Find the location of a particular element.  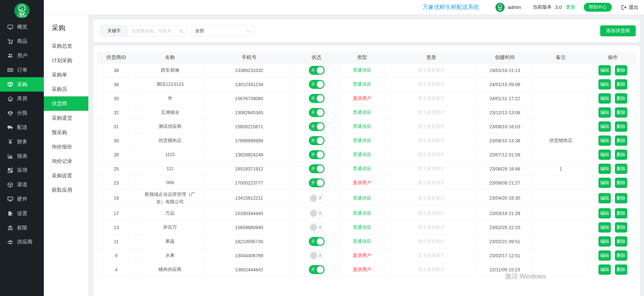

sidebar-item-报表: 报表 is located at coordinates (22, 156).